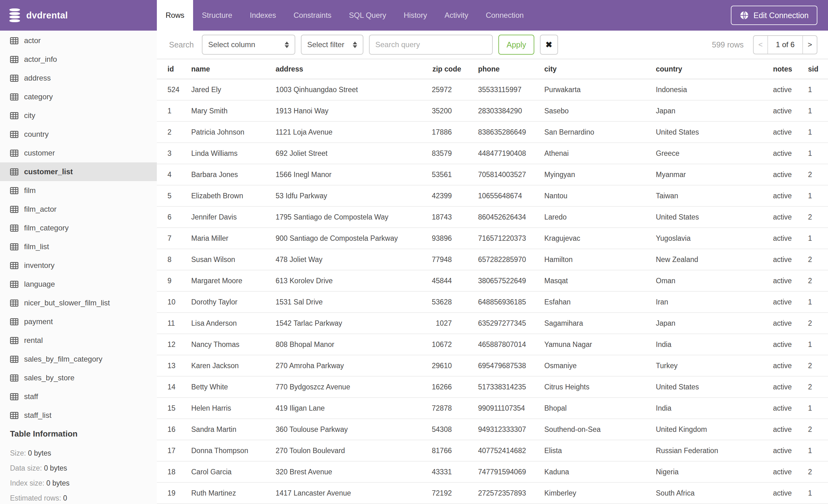 This screenshot has width=828, height=504. I want to click on cell: Bhopal, so click(600, 408).